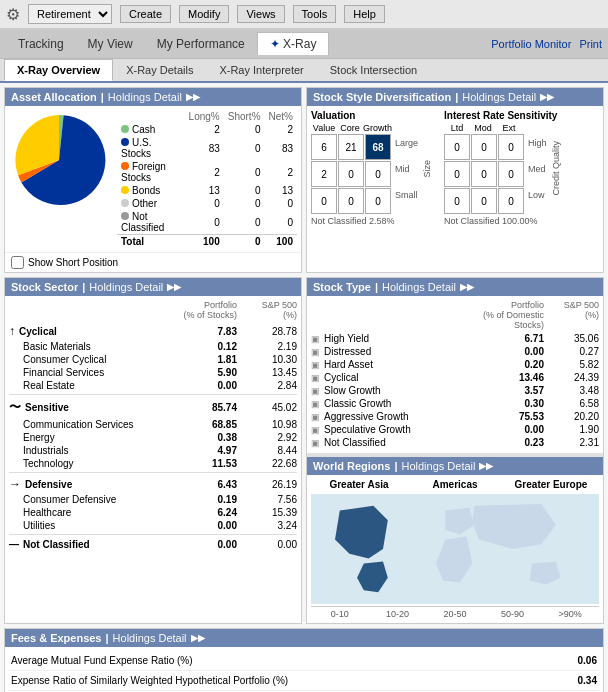 Image resolution: width=608 pixels, height=692 pixels. I want to click on basic-materials-val1: 0.12, so click(202, 346).